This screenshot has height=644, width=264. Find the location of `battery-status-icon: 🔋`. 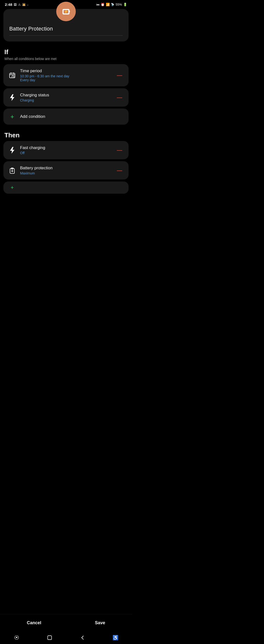

battery-status-icon: 🔋 is located at coordinates (125, 4).